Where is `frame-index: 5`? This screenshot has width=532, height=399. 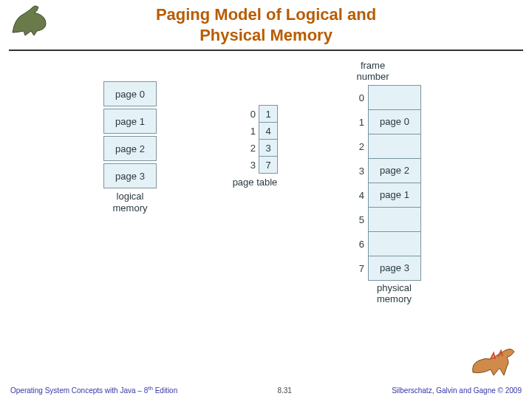
frame-index: 5 is located at coordinates (358, 220).